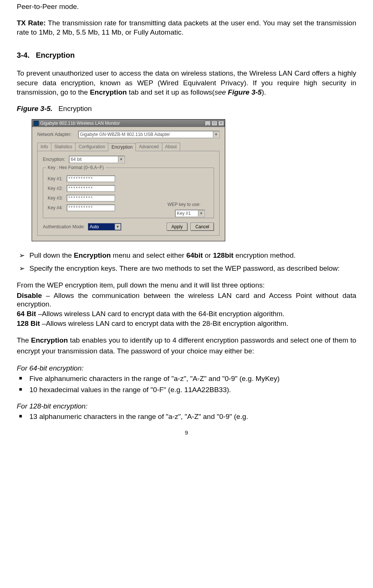  Describe the element at coordinates (128, 180) in the screenshot. I see `lan-monitor-window: Gigabyte 802.11b Wireless LAN Monitor _ …` at that location.